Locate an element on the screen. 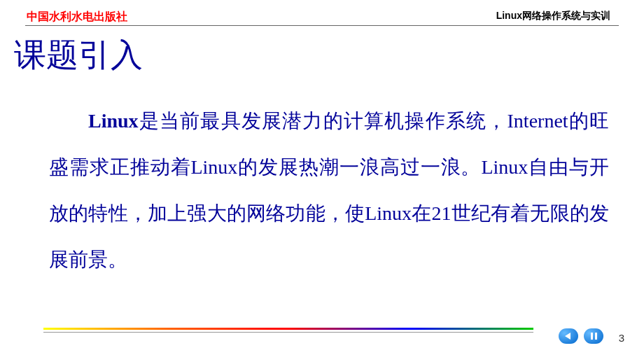 Image resolution: width=644 pixels, height=355 pixels. body-emphasis: Linux is located at coordinates (113, 120).